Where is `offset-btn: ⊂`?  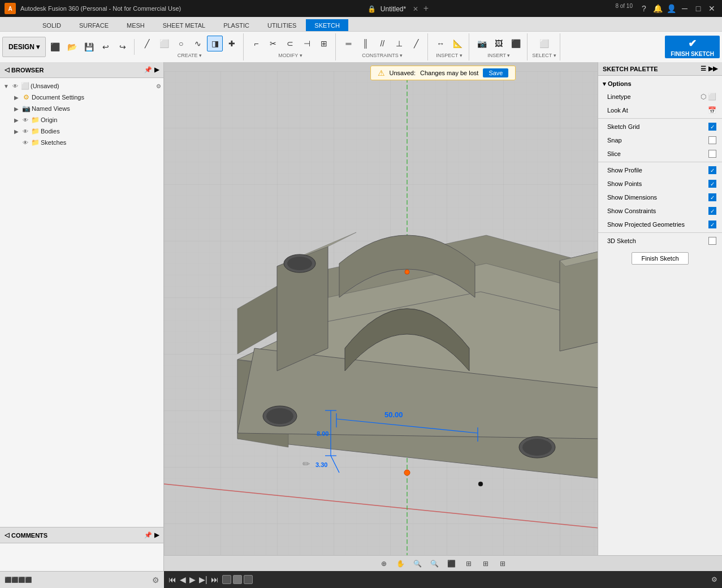
offset-btn: ⊂ is located at coordinates (290, 44).